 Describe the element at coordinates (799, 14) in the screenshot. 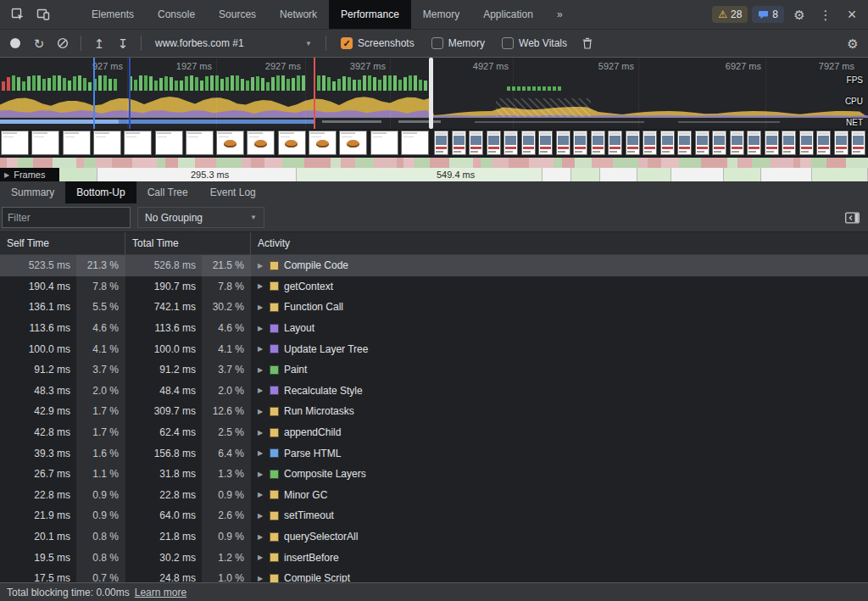

I see `settings-gear-icon: ⚙` at that location.